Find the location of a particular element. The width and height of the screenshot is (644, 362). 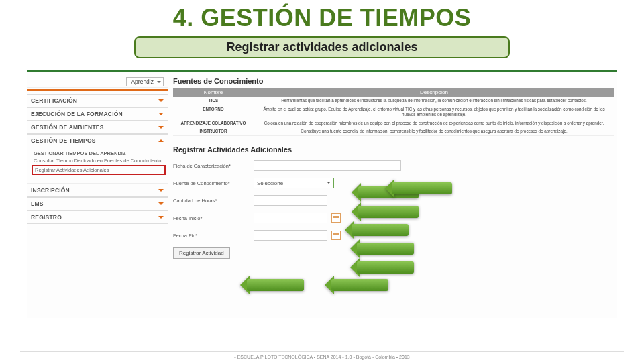

sidebar-label: EJECUCIÓN DE LA FORMACIÓN is located at coordinates (76, 114).